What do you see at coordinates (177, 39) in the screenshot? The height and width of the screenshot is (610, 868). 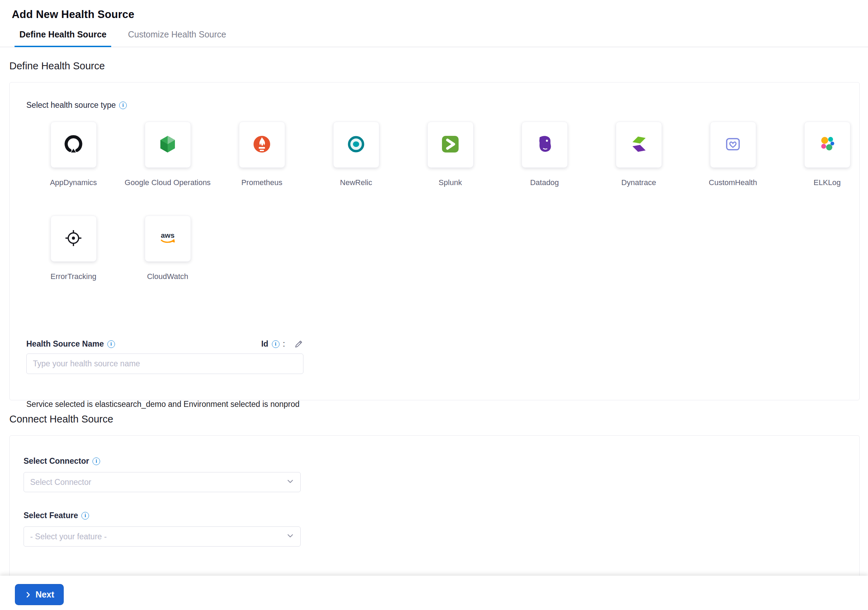 I see `tab-customize-health-source: Customize Health Source` at bounding box center [177, 39].